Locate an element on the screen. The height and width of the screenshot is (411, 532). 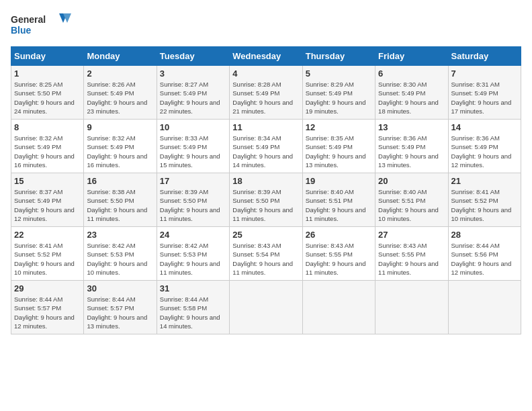
day-header-saturday: Saturday is located at coordinates (484, 56).